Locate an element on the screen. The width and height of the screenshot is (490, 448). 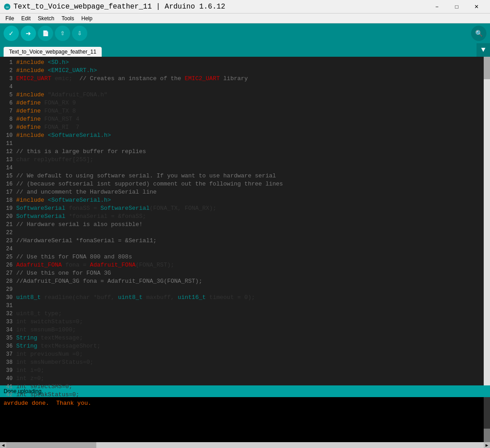
line-content-18: #include <SoftwareSerial.h> is located at coordinates (250, 200).